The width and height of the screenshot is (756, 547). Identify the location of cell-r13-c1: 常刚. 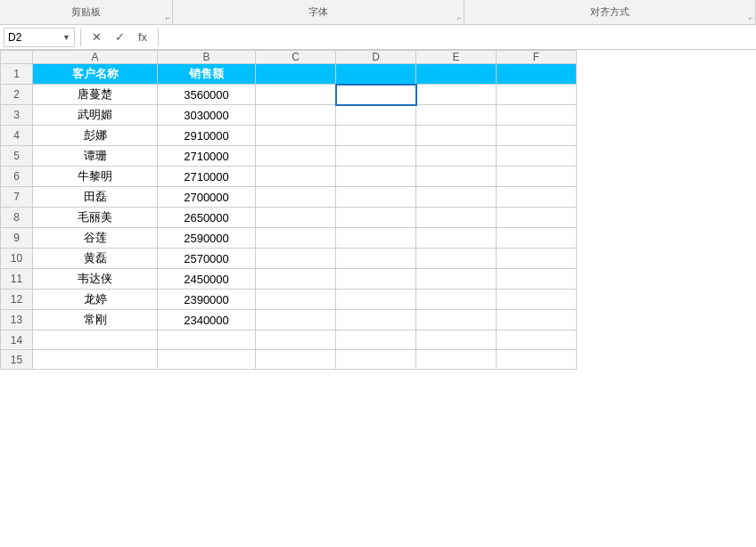
(95, 321).